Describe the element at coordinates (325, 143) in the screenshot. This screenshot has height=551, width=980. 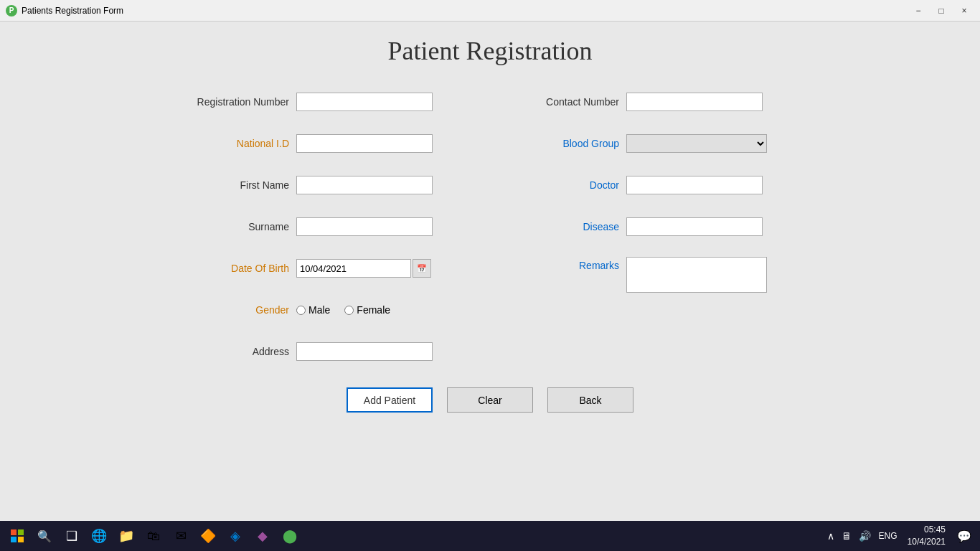
I see `national-id-row: National I.D` at that location.